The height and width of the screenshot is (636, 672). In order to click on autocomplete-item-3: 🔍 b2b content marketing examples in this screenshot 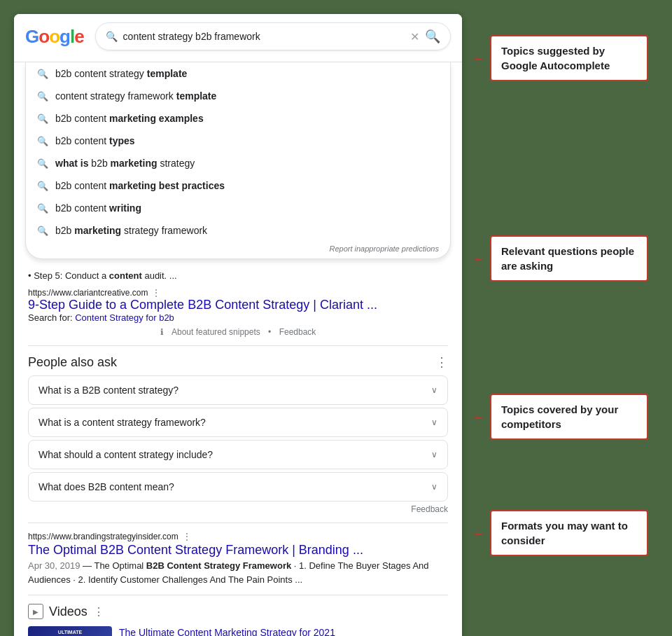, I will do `click(238, 118)`.